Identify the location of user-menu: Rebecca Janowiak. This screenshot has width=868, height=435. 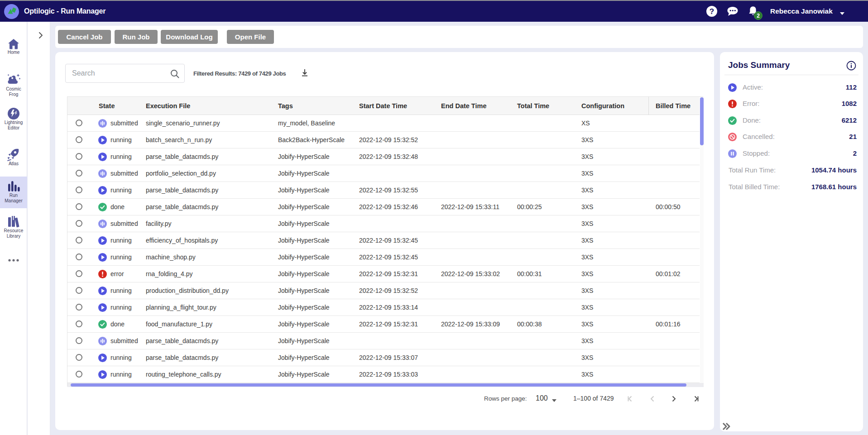
(801, 11).